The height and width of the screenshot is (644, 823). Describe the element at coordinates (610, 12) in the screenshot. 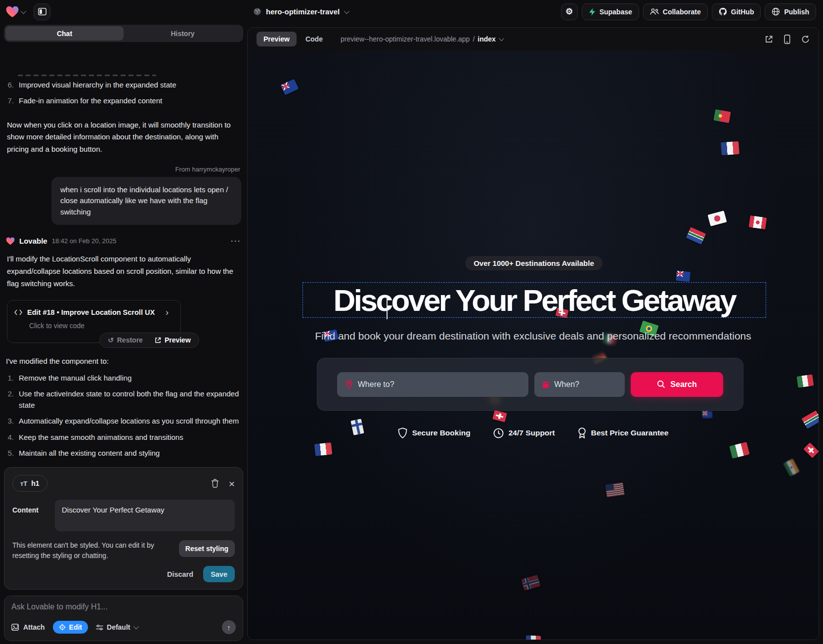

I see `supabase-button: Supabase` at that location.